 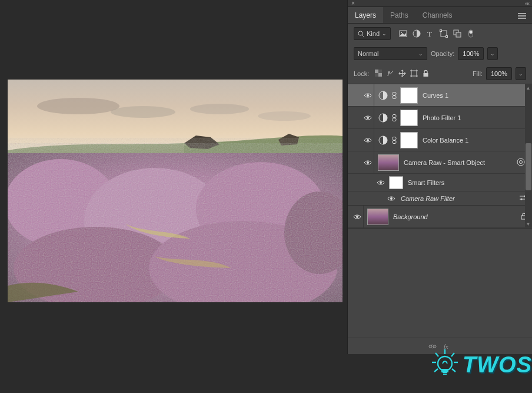 I want to click on curves-adjustment-icon, so click(x=383, y=95).